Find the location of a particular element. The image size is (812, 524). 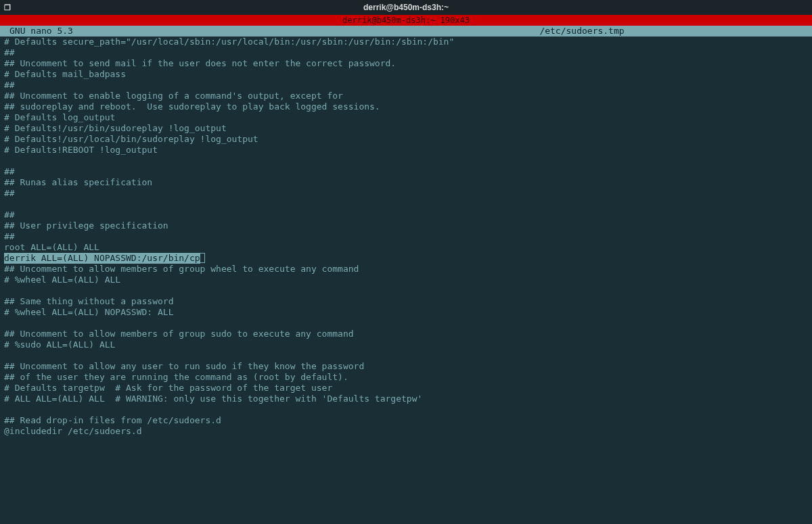

editor-line: ## Uncomment to allow members of group w… is located at coordinates (406, 269).